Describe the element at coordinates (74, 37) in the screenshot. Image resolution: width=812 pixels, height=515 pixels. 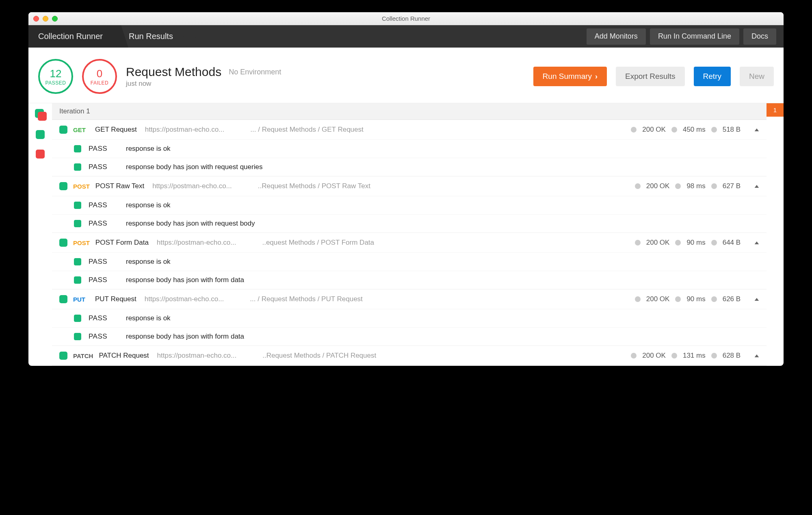
I see `breadcrumb-collection-runner: Collection Runner` at that location.